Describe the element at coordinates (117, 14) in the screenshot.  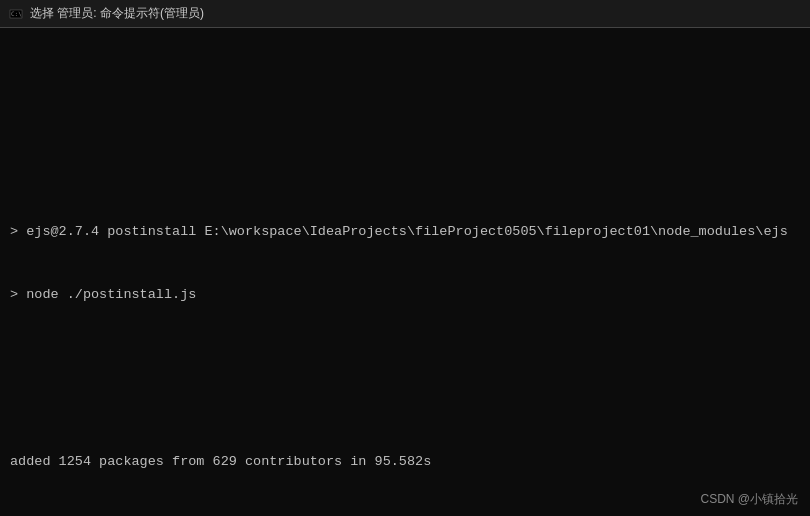
I see `title-bar-text: 选择 管理员: 命令提示符(管理员)` at that location.